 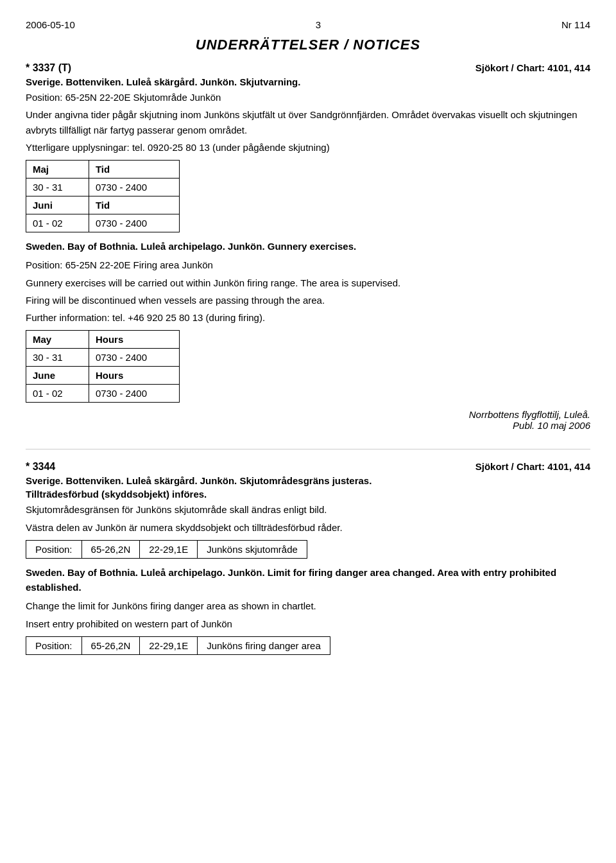 I want to click on pos-en-cell3: 22-29,1E, so click(x=169, y=645).